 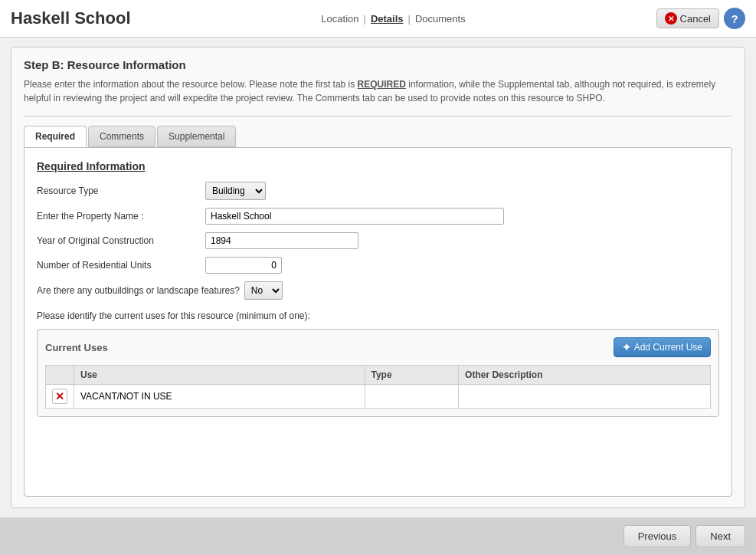 What do you see at coordinates (60, 376) in the screenshot?
I see `col-delete` at bounding box center [60, 376].